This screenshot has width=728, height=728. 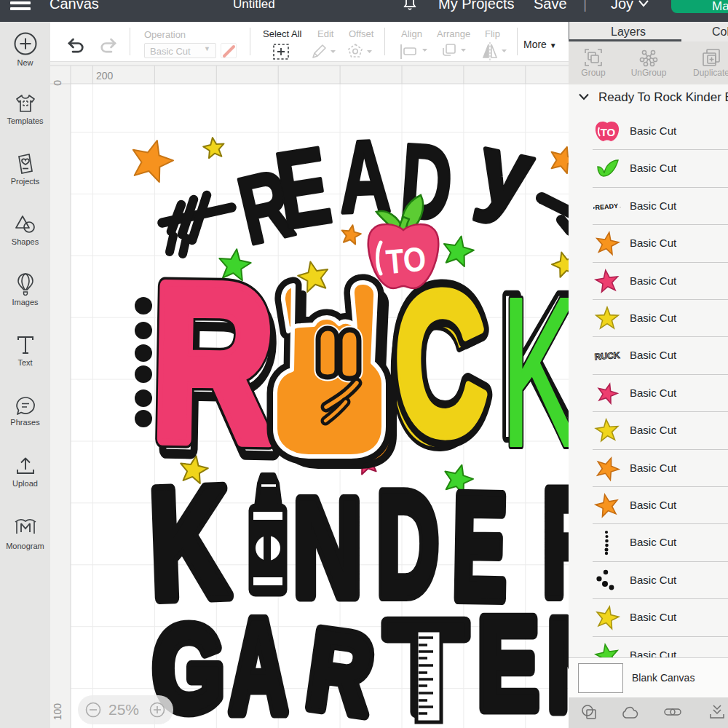 I want to click on svg-text: E, so click(x=508, y=660).